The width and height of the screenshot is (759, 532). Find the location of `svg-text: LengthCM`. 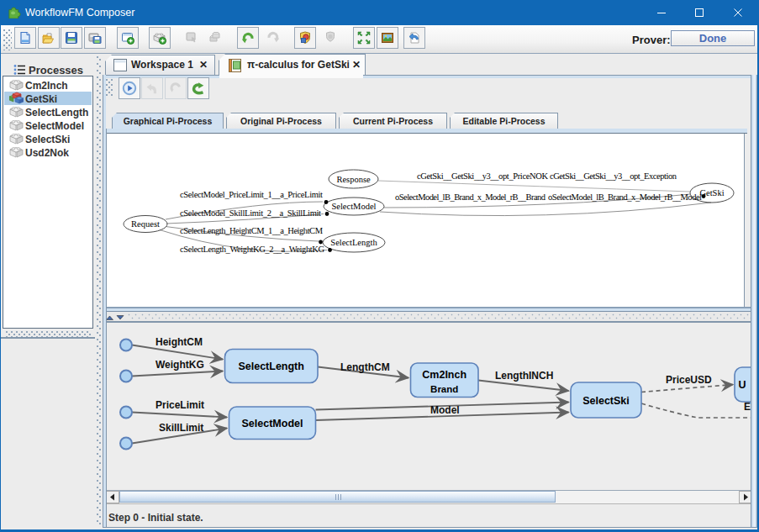

svg-text: LengthCM is located at coordinates (365, 367).